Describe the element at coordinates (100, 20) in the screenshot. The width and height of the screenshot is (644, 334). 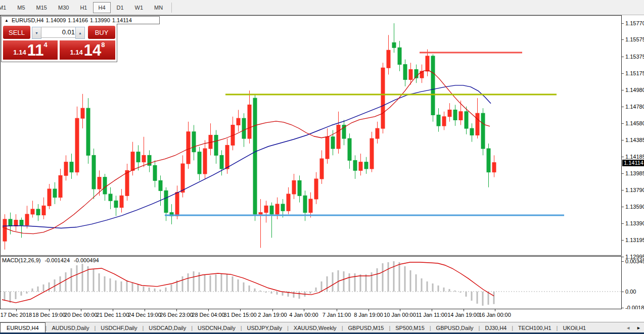
I see `ohlc-low: 1.13990` at that location.